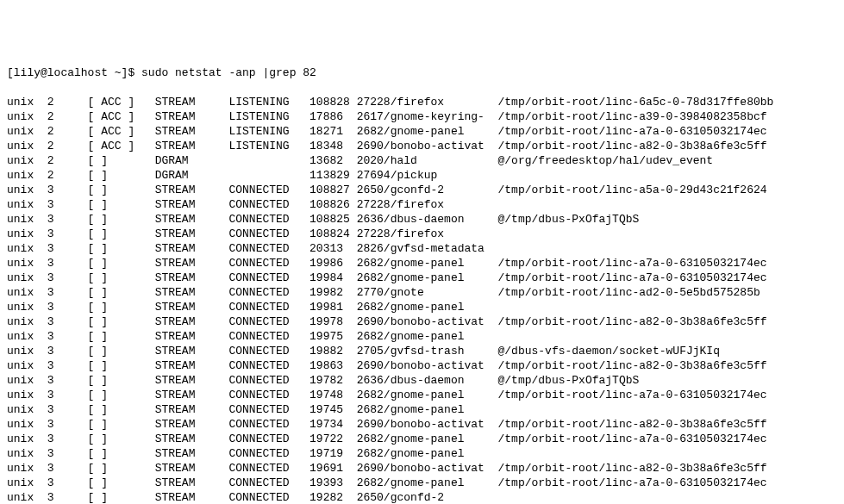 The height and width of the screenshot is (504, 844). What do you see at coordinates (422, 410) in the screenshot?
I see `netstat-row: unix 3 [ ] STREAM CONNECTED 19745 2682/g…` at bounding box center [422, 410].